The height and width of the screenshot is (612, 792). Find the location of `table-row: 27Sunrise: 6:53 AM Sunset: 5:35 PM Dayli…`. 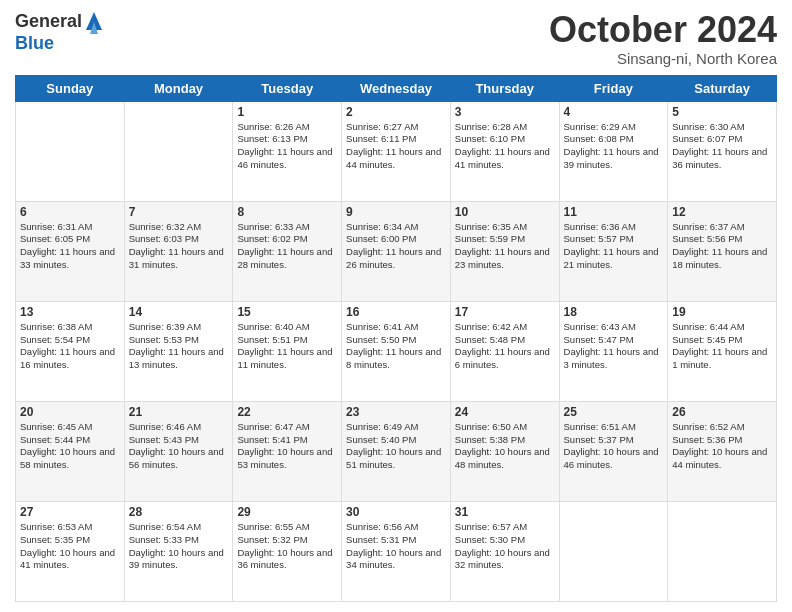

table-row: 27Sunrise: 6:53 AM Sunset: 5:35 PM Dayli… is located at coordinates (70, 551).